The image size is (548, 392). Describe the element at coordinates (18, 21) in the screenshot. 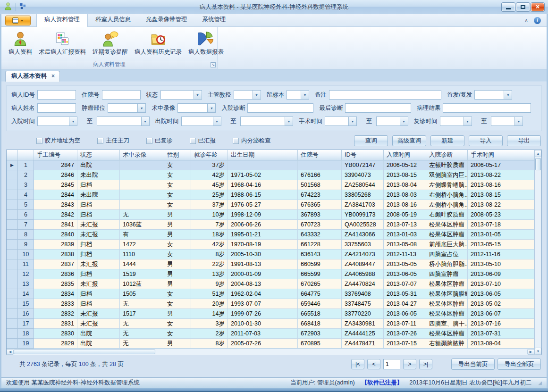

I see `application-menu-button: ▼` at that location.